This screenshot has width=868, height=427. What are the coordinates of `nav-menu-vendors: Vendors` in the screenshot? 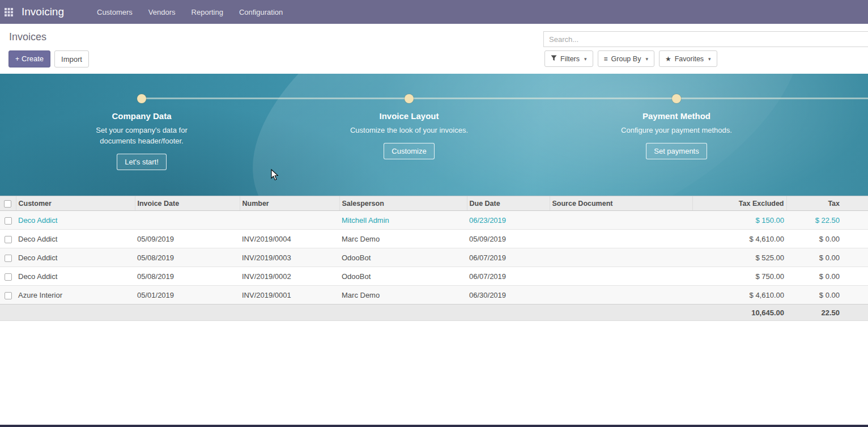 It's located at (162, 12).